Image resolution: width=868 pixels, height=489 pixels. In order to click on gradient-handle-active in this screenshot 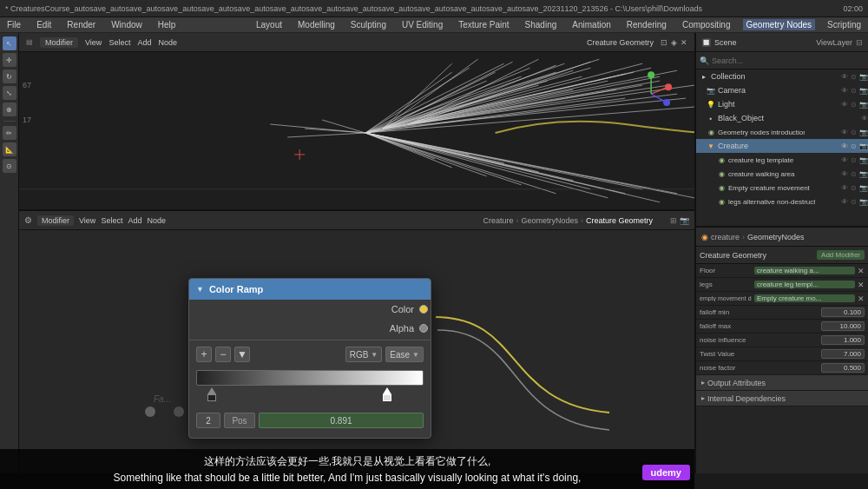, I will do `click(387, 394)`.